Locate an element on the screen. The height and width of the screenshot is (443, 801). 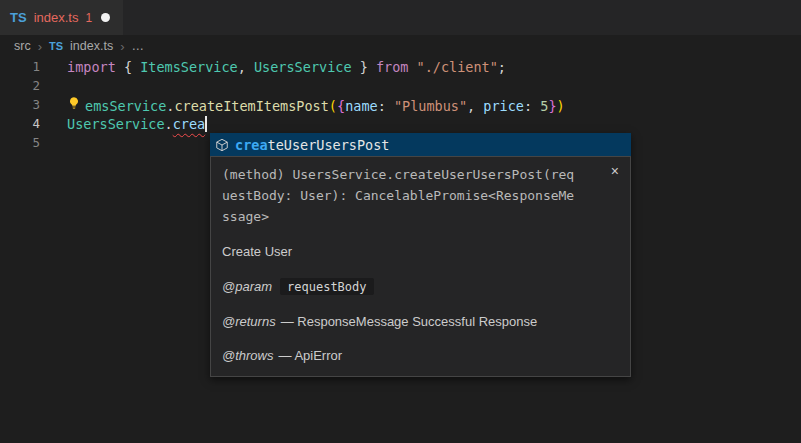
code-line: 1import { ItemsService, UsersService } f… is located at coordinates (400, 66).